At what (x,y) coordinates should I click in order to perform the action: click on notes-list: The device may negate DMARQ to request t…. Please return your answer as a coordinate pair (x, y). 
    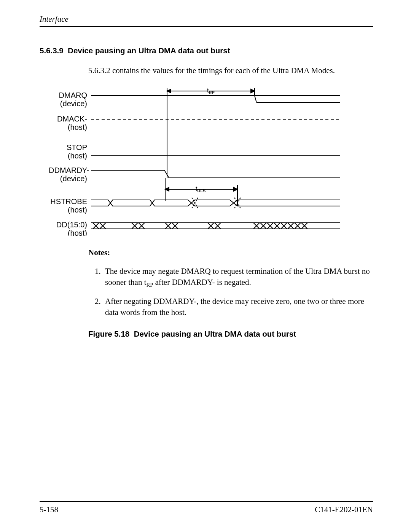
    Looking at the image, I should click on (231, 292).